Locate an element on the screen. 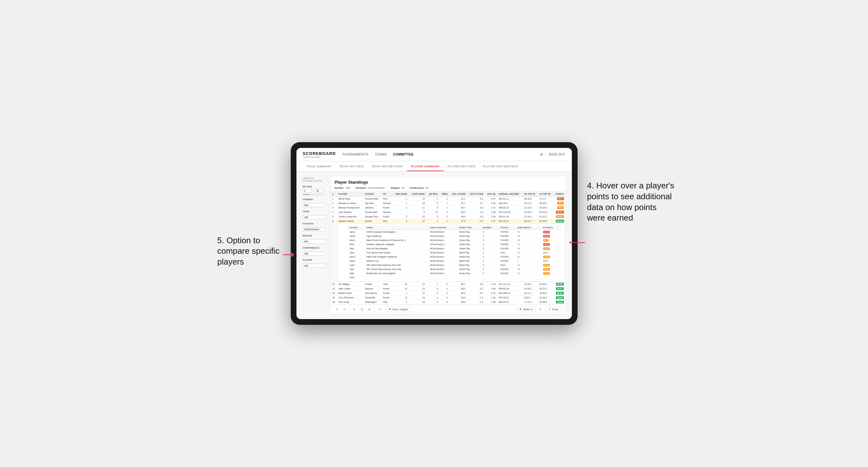 The image size is (868, 467). filter-no-rds-min is located at coordinates (307, 191).